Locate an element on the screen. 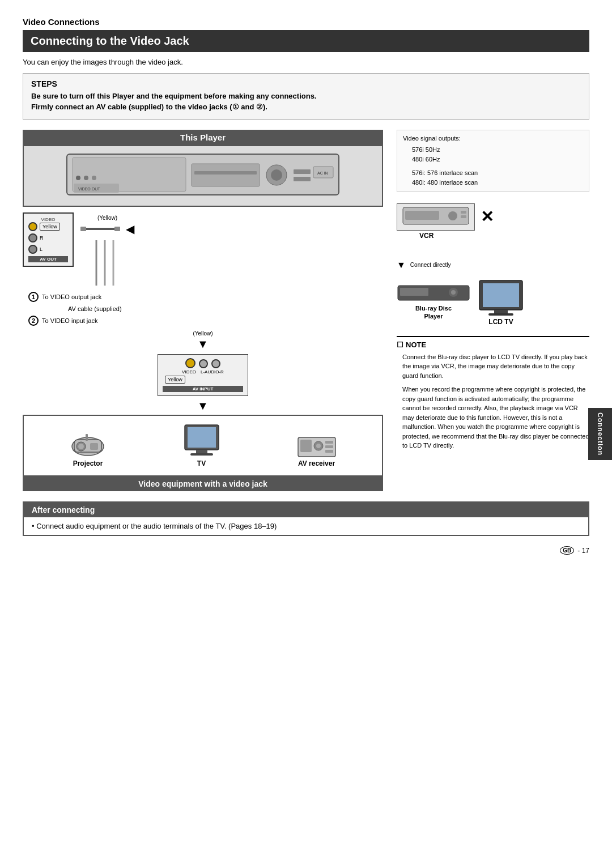 The height and width of the screenshot is (868, 612). jack2-text: To VIDEO input jack is located at coordinates (70, 321).